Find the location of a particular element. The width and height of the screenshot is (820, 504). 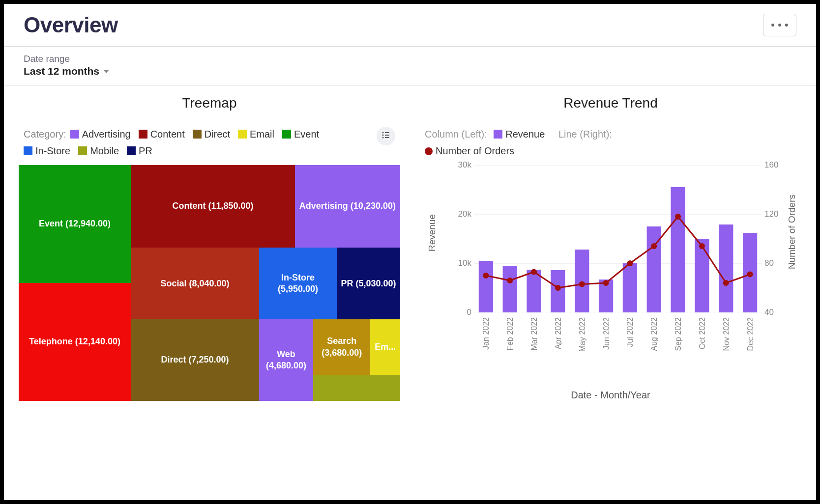

x-tick: Sep 2022 is located at coordinates (678, 334).